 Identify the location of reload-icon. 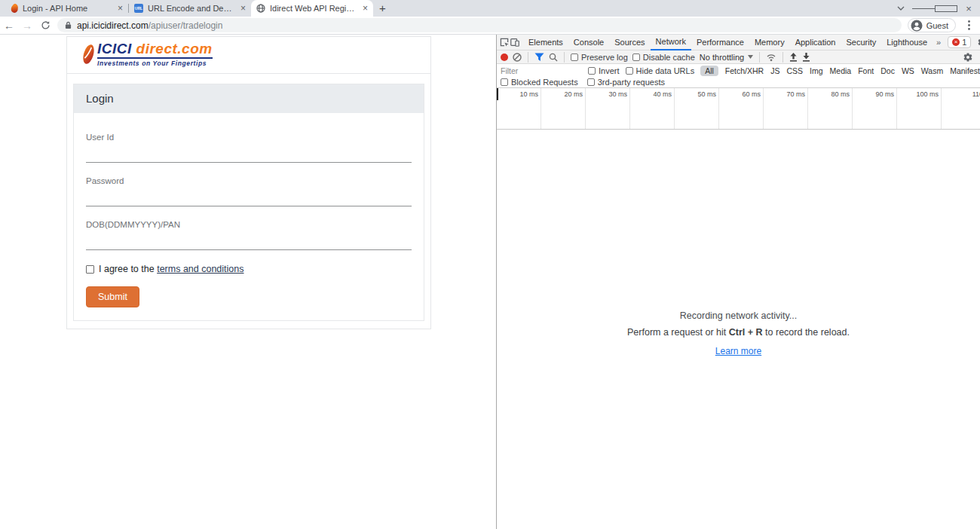
(45, 26).